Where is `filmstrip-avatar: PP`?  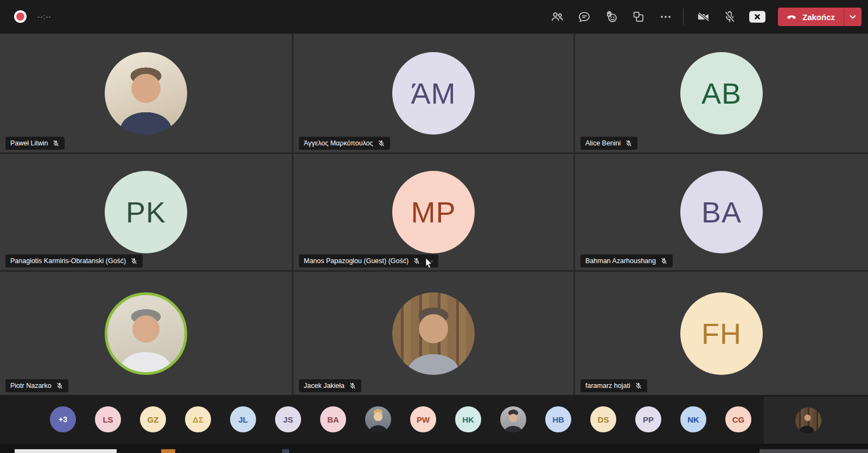
filmstrip-avatar: PP is located at coordinates (648, 419).